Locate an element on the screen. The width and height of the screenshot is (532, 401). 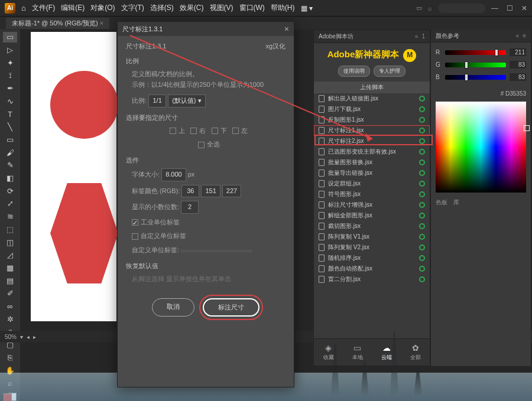
script-item: 标注尺寸增强.jsx is located at coordinates (372, 205).